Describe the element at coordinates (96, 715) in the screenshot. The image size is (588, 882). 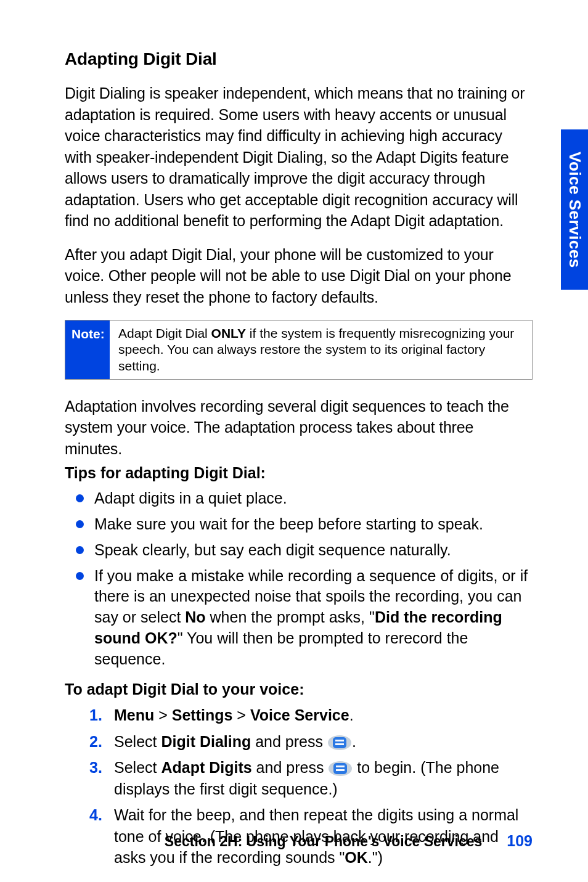
I see `step-number: 1.` at that location.